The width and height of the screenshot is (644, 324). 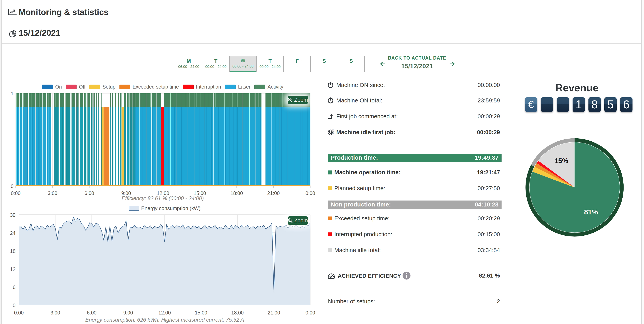 I want to click on svg-text: 24, so click(x=13, y=233).